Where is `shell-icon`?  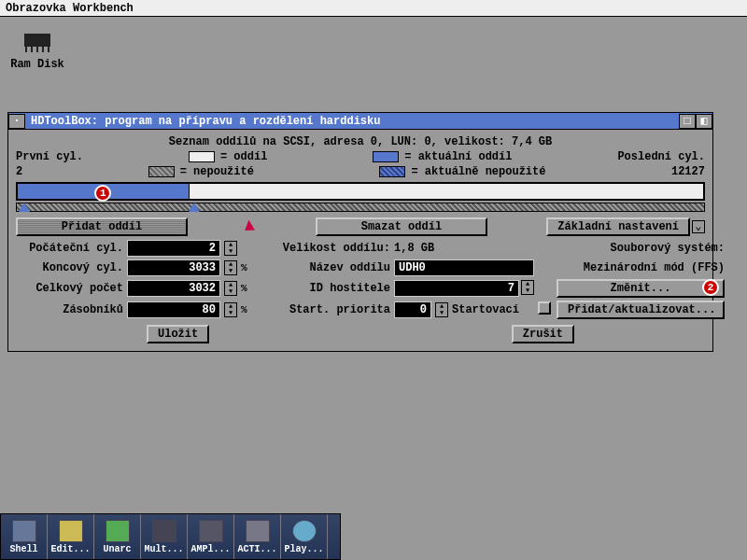
shell-icon is located at coordinates (24, 531).